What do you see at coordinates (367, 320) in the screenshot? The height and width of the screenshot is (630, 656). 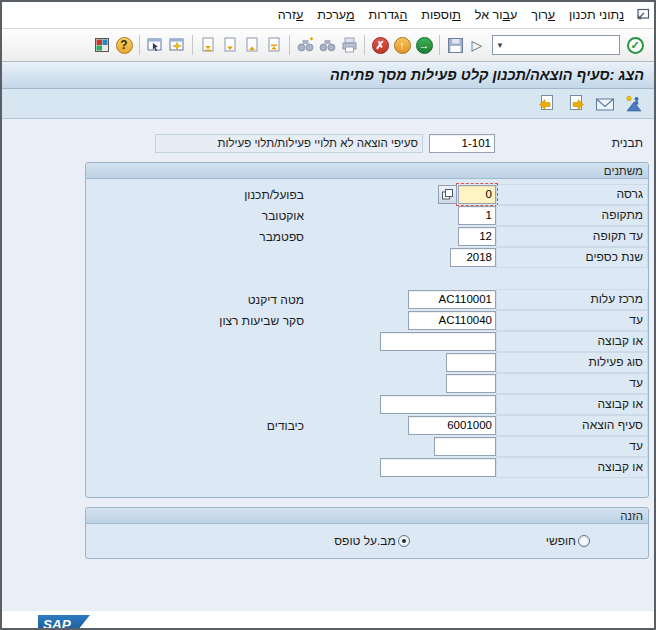 I see `form-row: עדAC110040סקר שביעות רצון` at bounding box center [367, 320].